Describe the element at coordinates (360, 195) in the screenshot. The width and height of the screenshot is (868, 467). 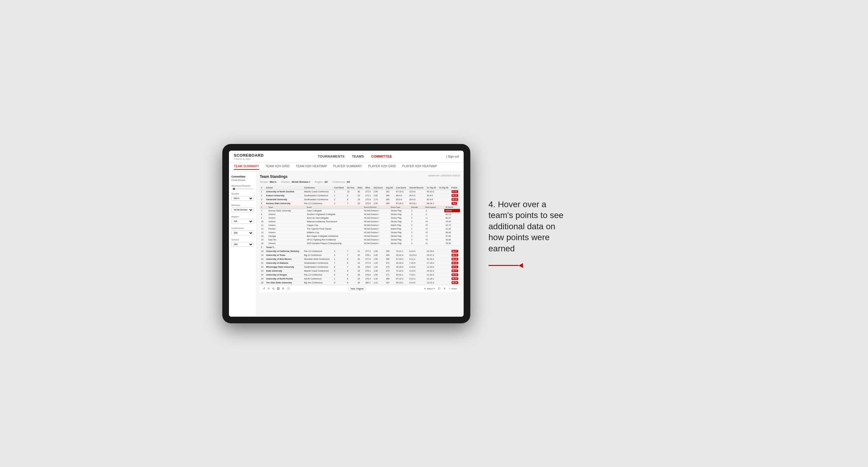
I see `table-row: 2 Auburn University Southeastern Confere…` at that location.